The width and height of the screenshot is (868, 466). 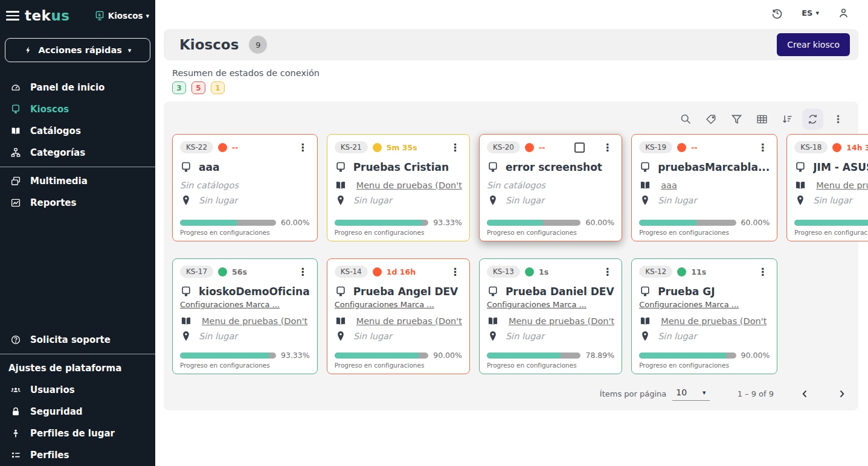 What do you see at coordinates (37, 16) in the screenshot?
I see `logo-prefix: tek` at bounding box center [37, 16].